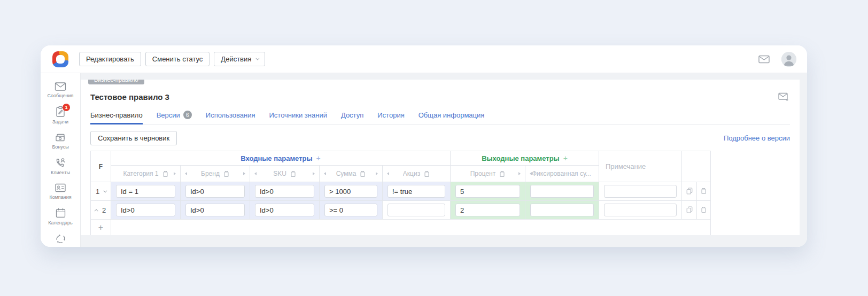  I want to click on tab-label: История, so click(391, 115).